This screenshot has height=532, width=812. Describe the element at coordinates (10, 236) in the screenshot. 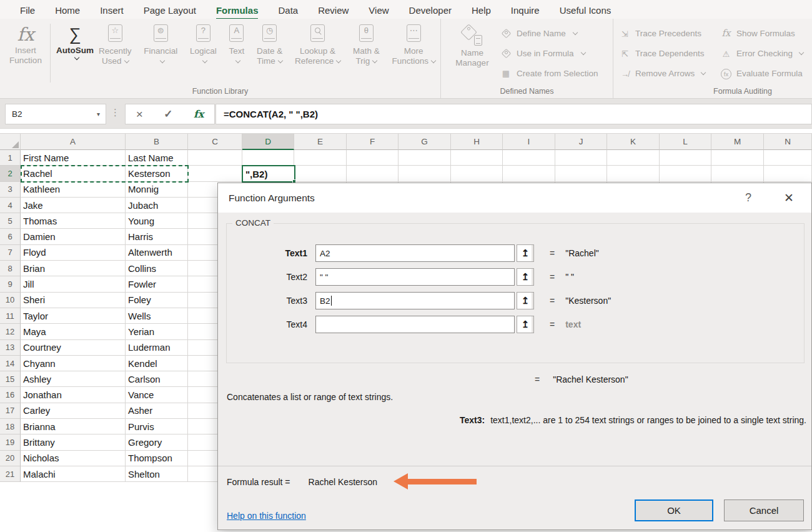

I see `row-header-6: 6` at that location.